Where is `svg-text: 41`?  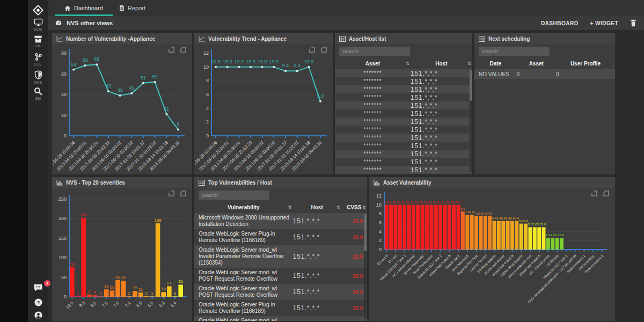 svg-text: 41 is located at coordinates (131, 88).